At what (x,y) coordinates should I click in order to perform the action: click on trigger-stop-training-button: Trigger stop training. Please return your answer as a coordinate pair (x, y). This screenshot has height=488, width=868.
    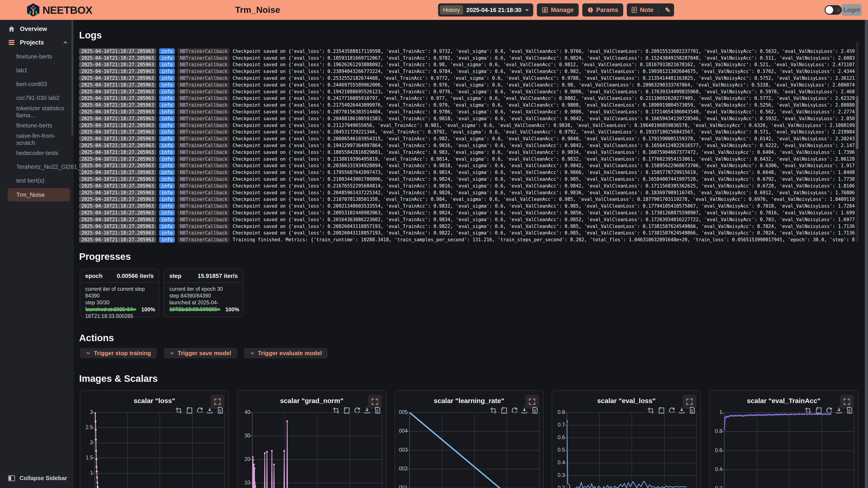
    Looking at the image, I should click on (119, 353).